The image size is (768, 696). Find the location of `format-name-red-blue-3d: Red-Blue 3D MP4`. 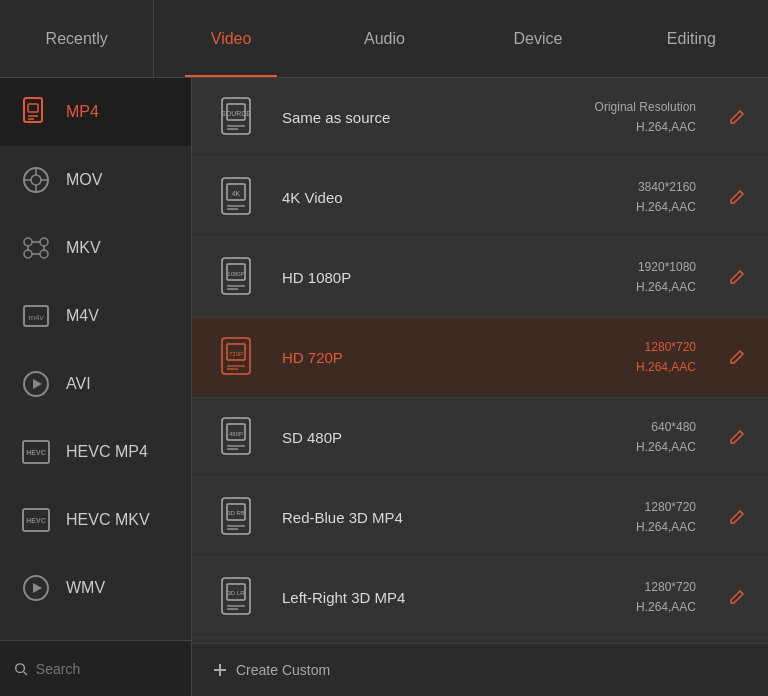

format-name-red-blue-3d: Red-Blue 3D MP4 is located at coordinates (450, 518).